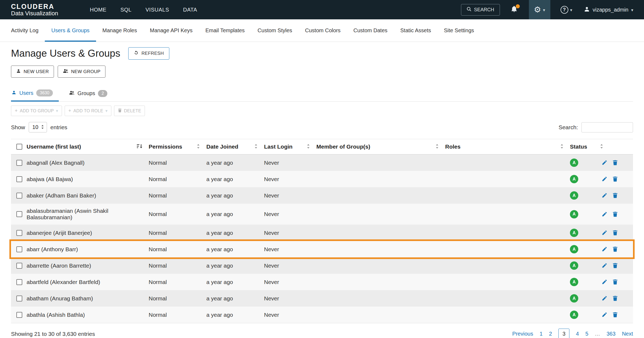  Describe the element at coordinates (370, 31) in the screenshot. I see `tab-custom-dates: Custom Dates` at that location.